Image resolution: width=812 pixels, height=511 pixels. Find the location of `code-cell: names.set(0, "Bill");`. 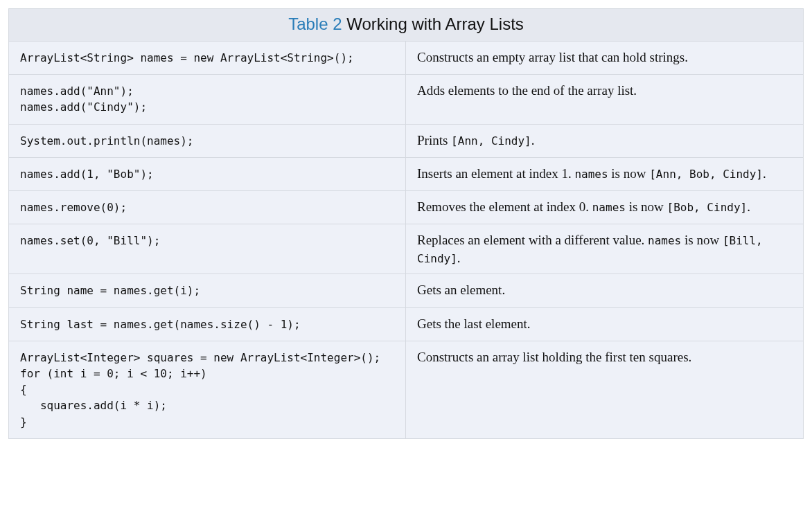

code-cell: names.set(0, "Bill"); is located at coordinates (208, 249).